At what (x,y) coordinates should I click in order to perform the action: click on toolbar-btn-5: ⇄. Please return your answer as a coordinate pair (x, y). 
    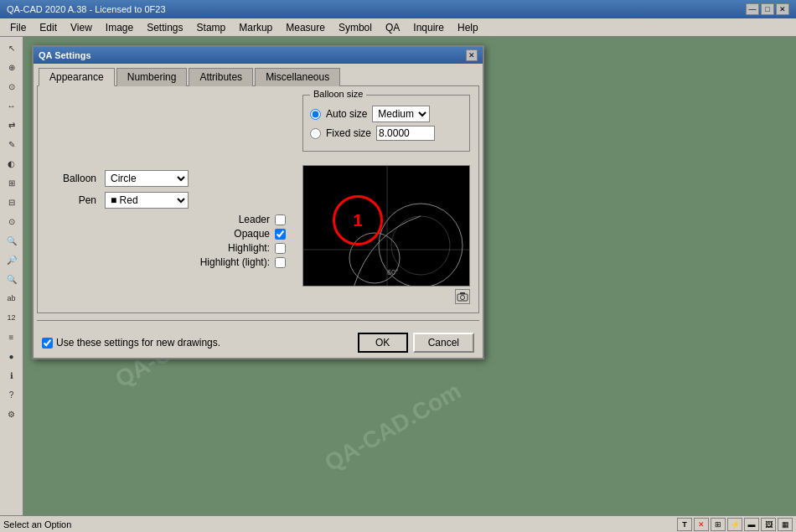
    Looking at the image, I should click on (12, 125).